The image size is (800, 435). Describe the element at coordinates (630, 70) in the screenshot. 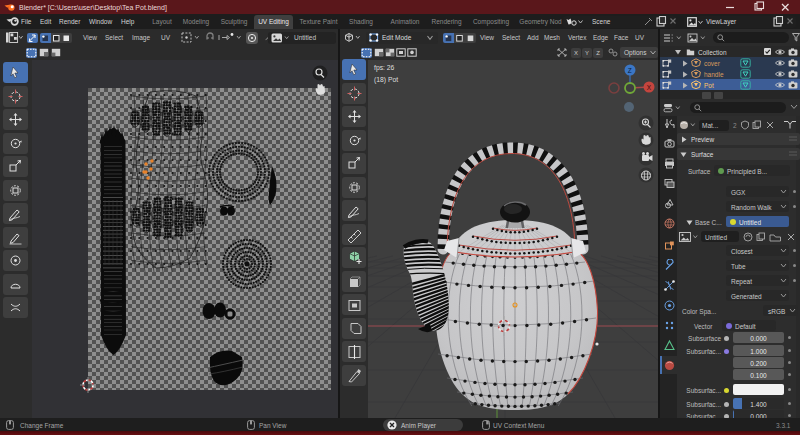

I see `svg-text: Z` at that location.